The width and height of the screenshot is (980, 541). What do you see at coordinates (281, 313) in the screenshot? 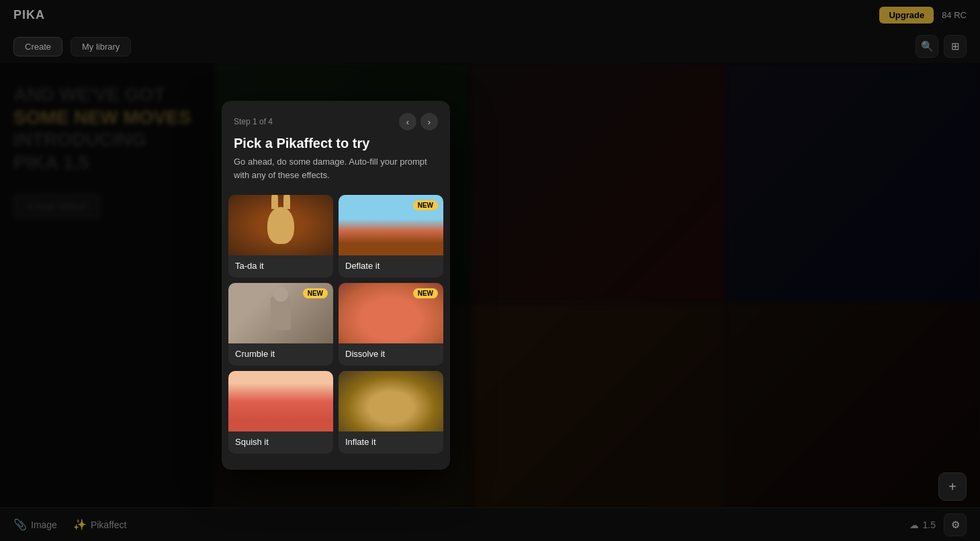
I see `statue-illustration` at bounding box center [281, 313].